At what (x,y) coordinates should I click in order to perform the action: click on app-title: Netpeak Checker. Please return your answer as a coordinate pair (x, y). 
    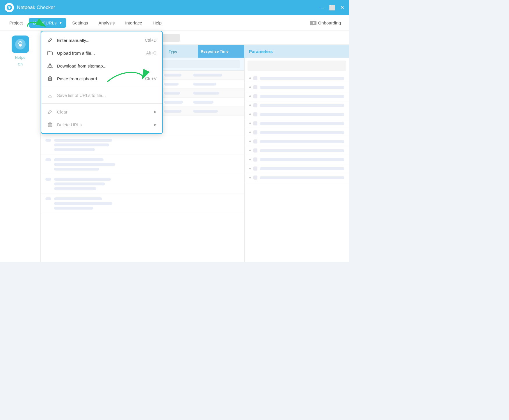
    Looking at the image, I should click on (36, 8).